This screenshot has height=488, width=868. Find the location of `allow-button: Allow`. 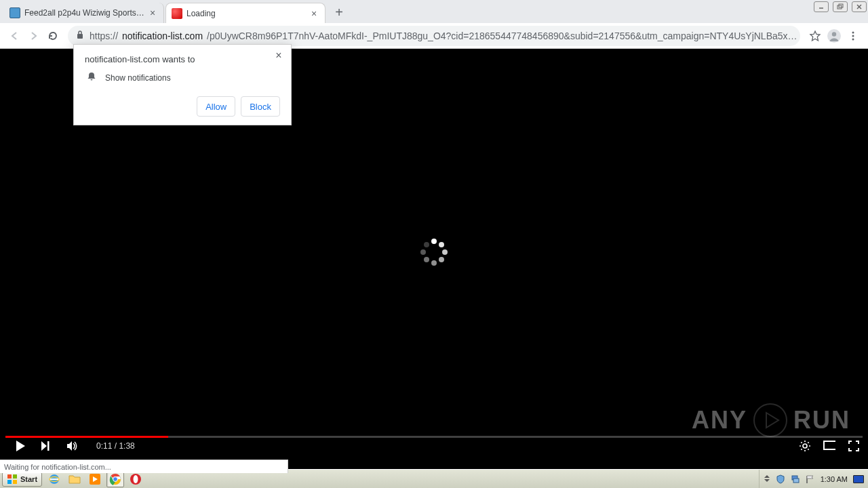

allow-button: Allow is located at coordinates (216, 106).